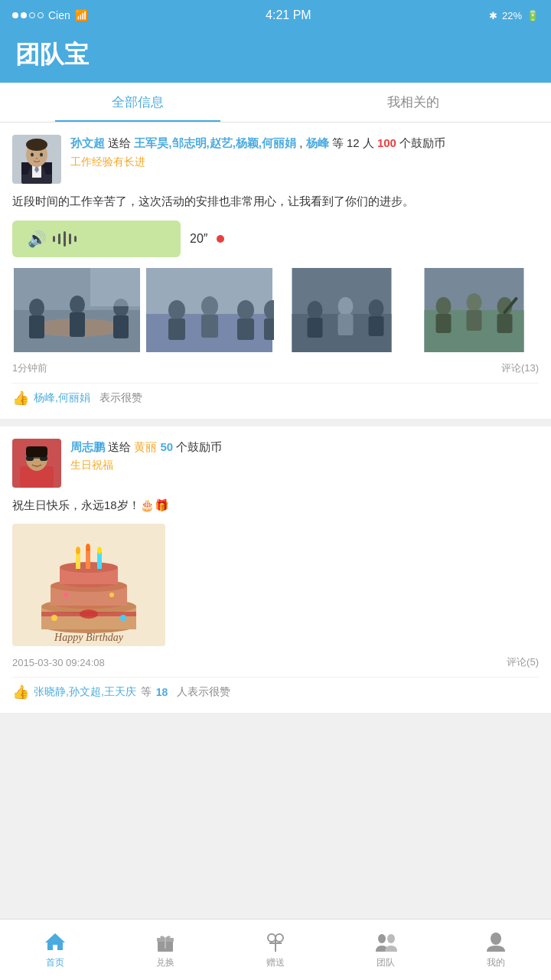 This screenshot has height=980, width=551. Describe the element at coordinates (215, 142) in the screenshot. I see `recipients-1: 王军昊,邹志明,赵艺,杨颖,何丽娟` at that location.